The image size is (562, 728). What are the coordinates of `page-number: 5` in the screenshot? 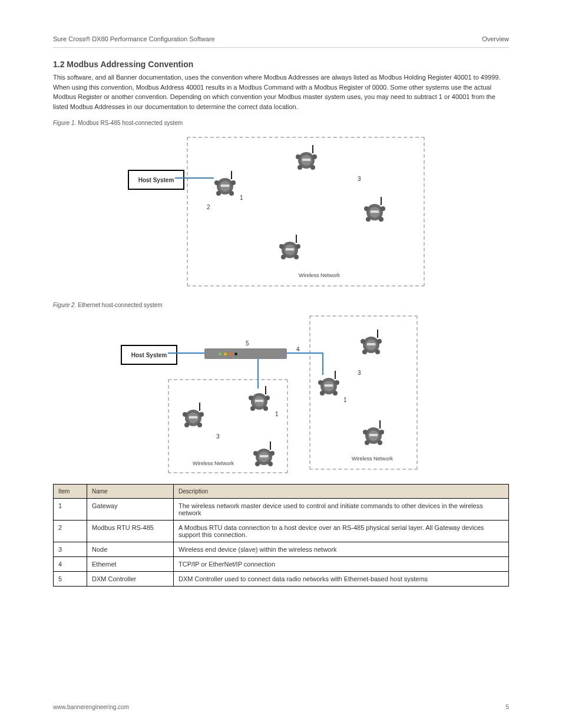 It's located at (507, 707).